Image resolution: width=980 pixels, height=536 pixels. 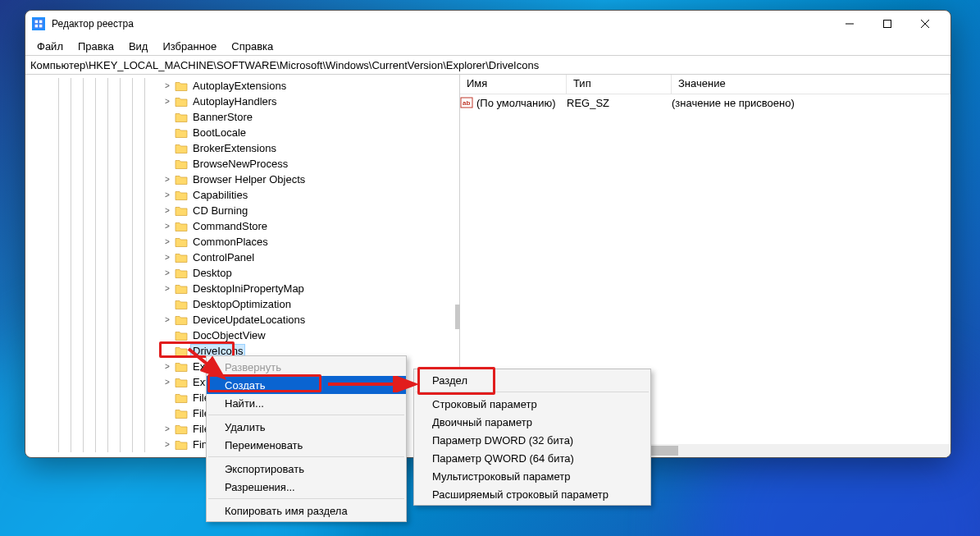 What do you see at coordinates (307, 445) in the screenshot?
I see `context-menu-item: Переименовать` at bounding box center [307, 445].